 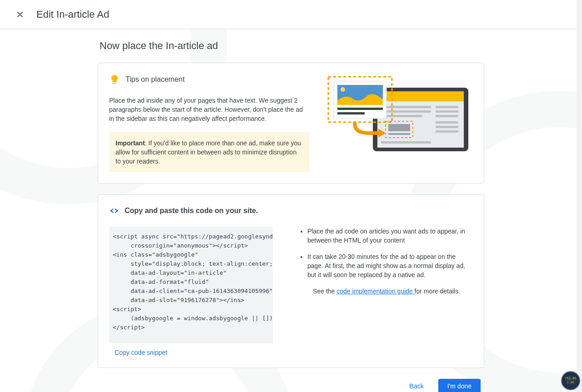 I want to click on guide-text: See the code implementation guide for mo…, so click(x=386, y=291).